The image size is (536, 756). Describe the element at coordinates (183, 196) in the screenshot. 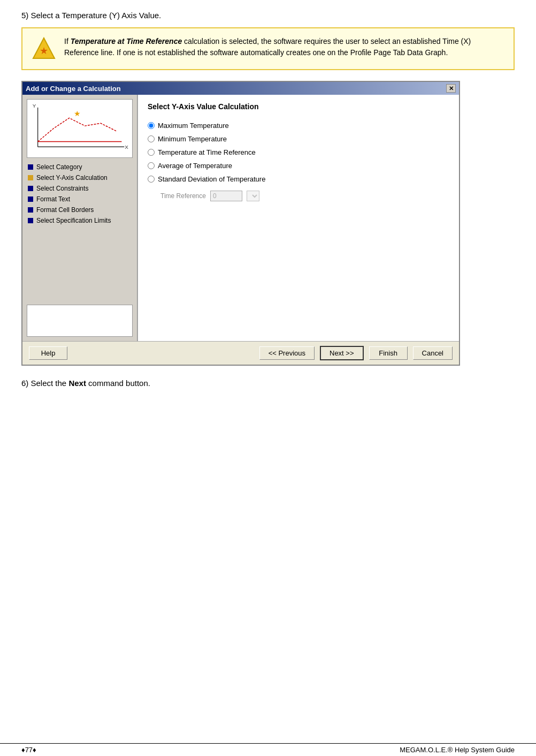

I see `time-ref-label: Time Reference` at that location.